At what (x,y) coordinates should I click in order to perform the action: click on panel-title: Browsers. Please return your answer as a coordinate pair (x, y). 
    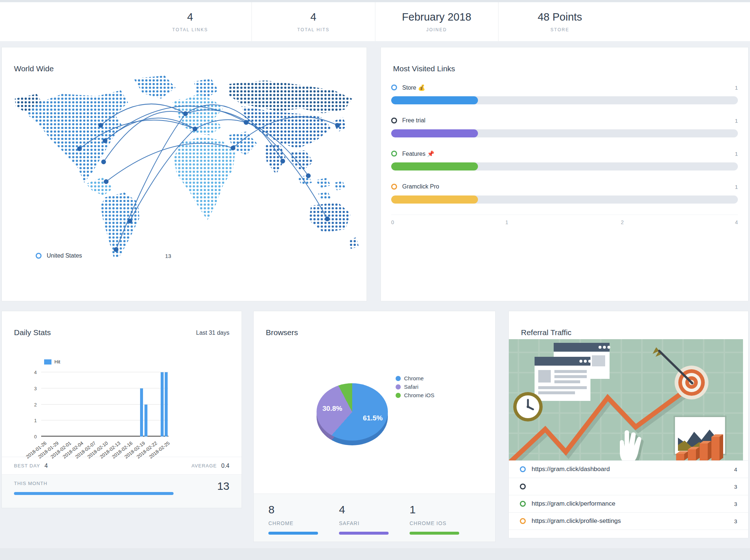
    Looking at the image, I should click on (282, 333).